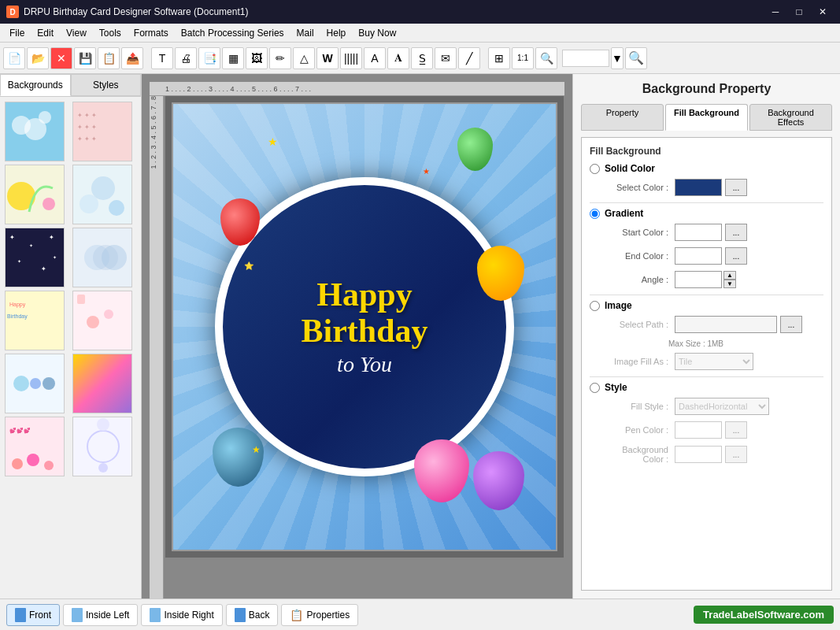 This screenshot has width=840, height=630. Describe the element at coordinates (101, 615) in the screenshot. I see `inside-left-button: Inside Left` at that location.